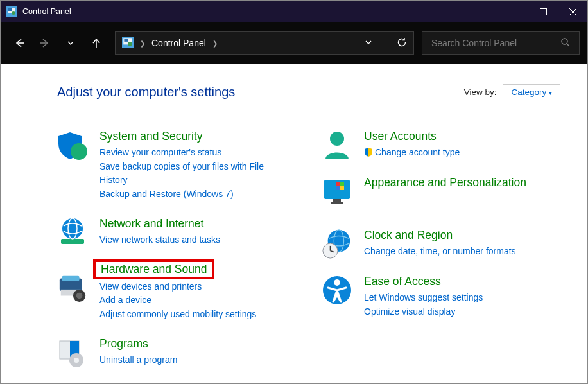 The width and height of the screenshot is (588, 384). I want to click on monitor-icon, so click(337, 191).